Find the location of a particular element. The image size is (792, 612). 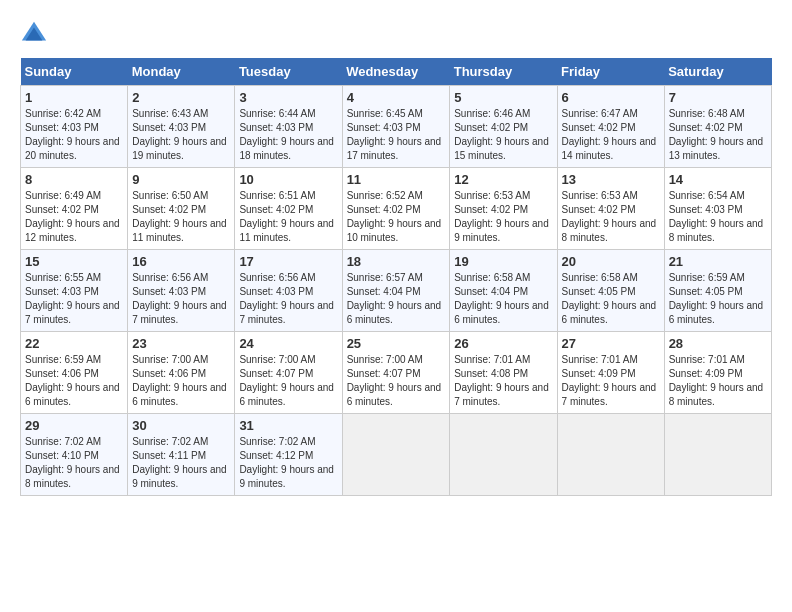

header-day-sunday: Sunday is located at coordinates (74, 72).